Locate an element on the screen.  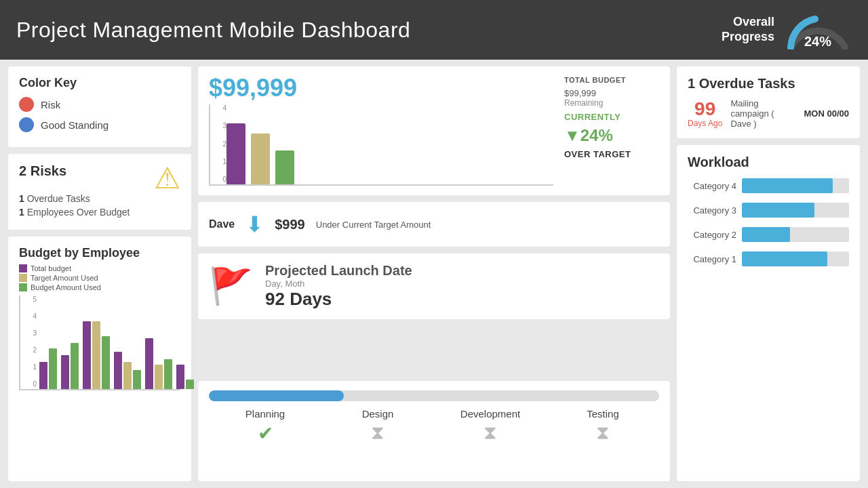
budget-chart: 0 1 2 3 4 5 is located at coordinates (100, 343).